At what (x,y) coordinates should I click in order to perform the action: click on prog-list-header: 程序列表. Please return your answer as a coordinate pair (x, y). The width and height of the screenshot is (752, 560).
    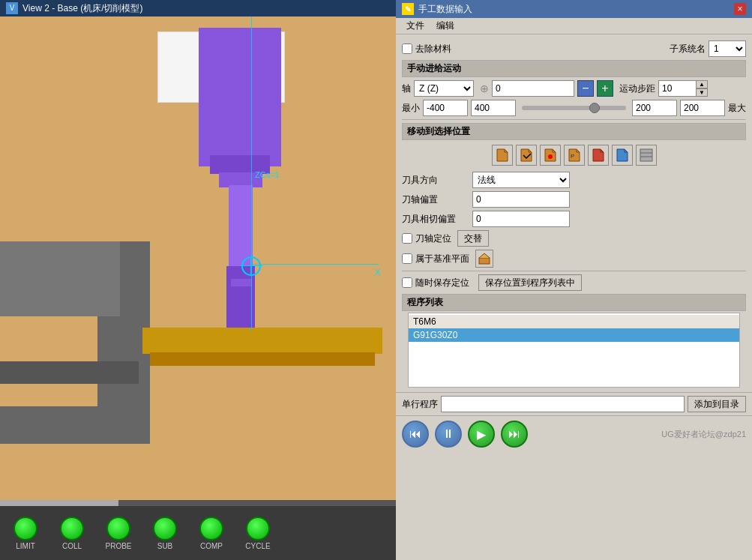
    Looking at the image, I should click on (574, 303).